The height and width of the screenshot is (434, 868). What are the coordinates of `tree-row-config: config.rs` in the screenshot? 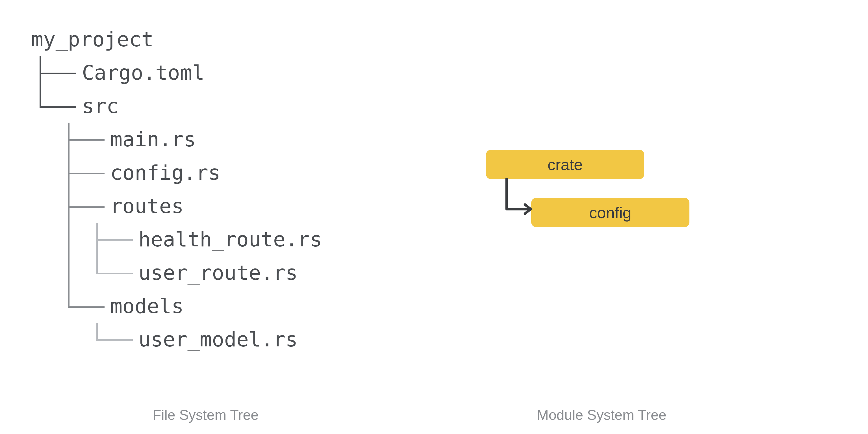 It's located at (177, 173).